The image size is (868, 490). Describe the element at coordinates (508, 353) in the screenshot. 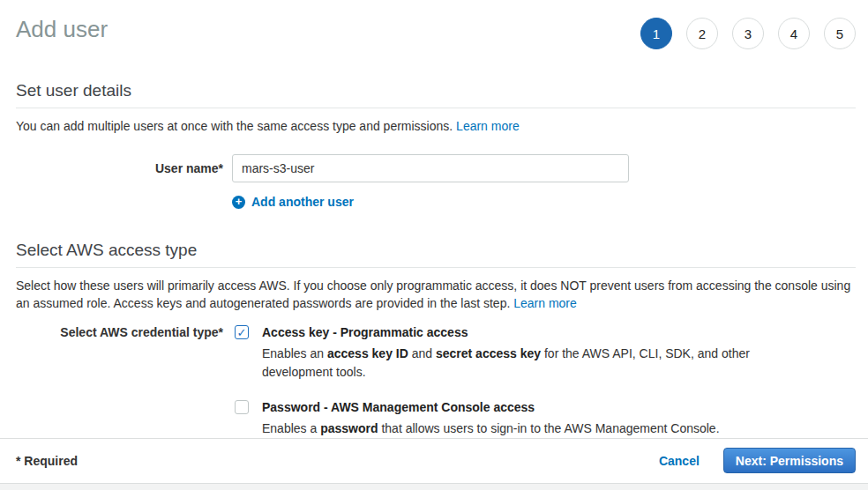

I see `access-key-option: Access key - Programmatic access Enables…` at that location.